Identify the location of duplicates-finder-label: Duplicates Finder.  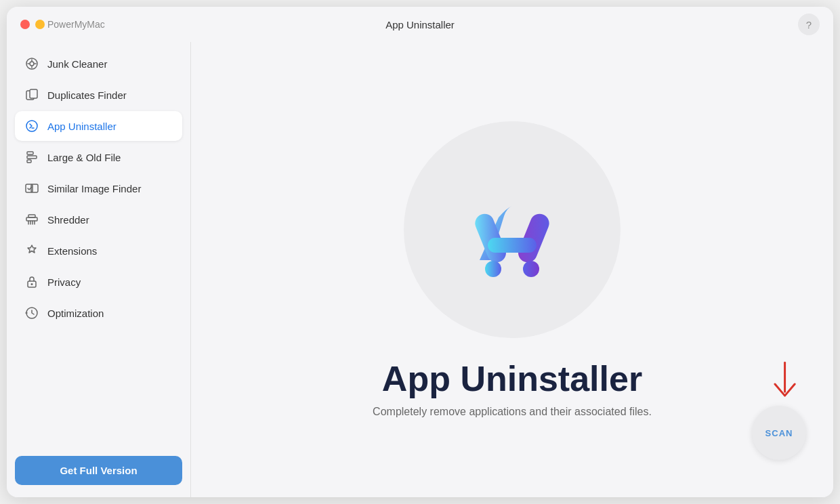
(87, 95).